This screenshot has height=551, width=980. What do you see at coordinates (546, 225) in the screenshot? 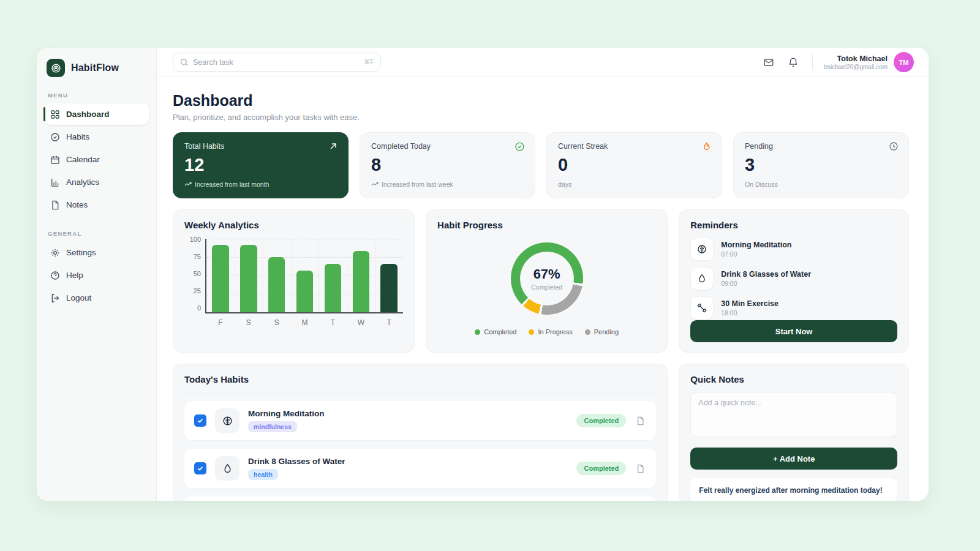
I see `habit-progress-title: Habit Progress` at bounding box center [546, 225].